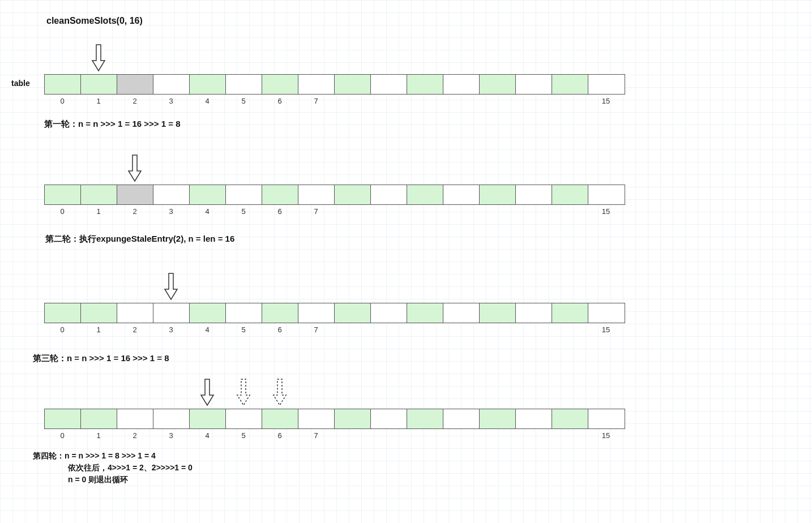 Image resolution: width=812 pixels, height=523 pixels. Describe the element at coordinates (207, 212) in the screenshot. I see `index-label: 4` at that location.